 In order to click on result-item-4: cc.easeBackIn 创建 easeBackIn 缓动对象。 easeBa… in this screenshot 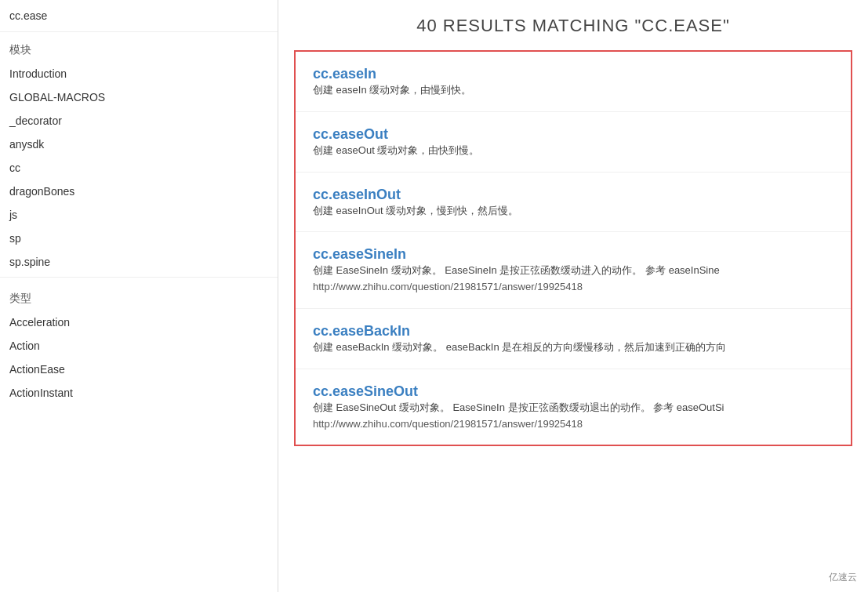, I will do `click(573, 339)`.